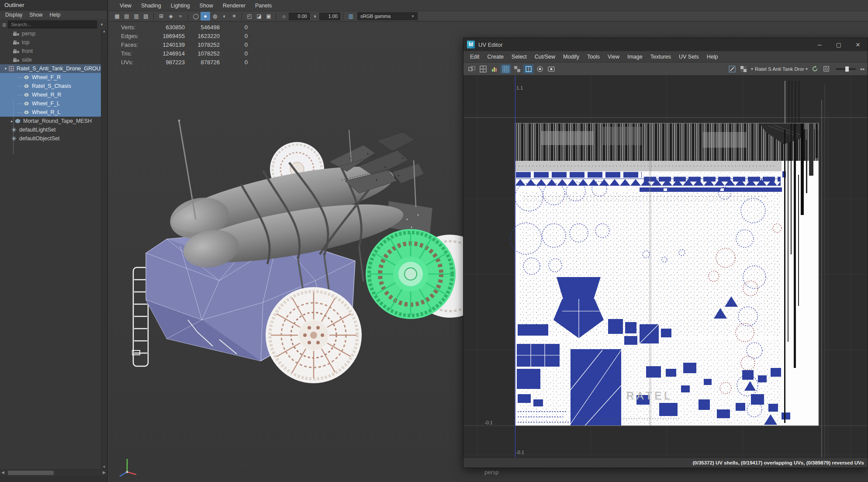 This screenshot has height=482, width=868. I want to click on outliner-item-top: top, so click(51, 42).